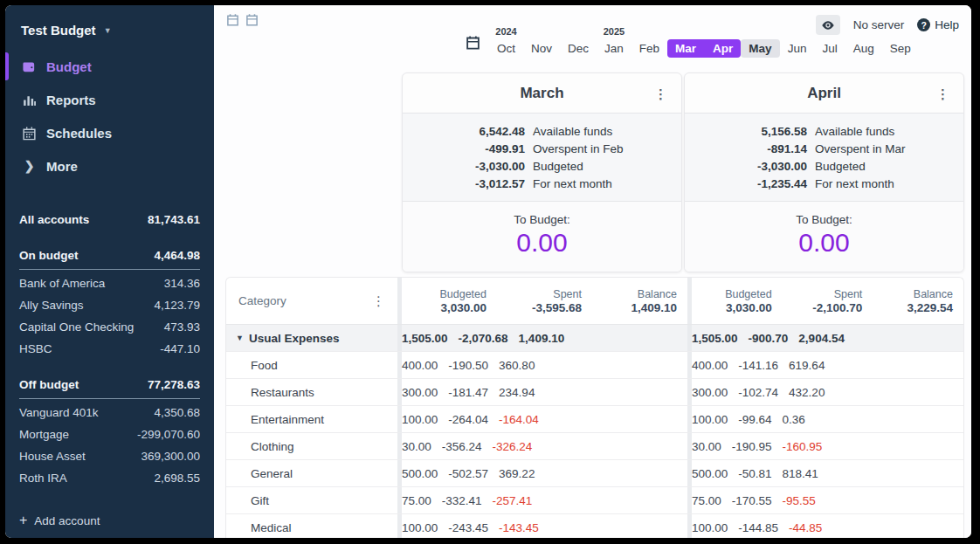  What do you see at coordinates (650, 42) in the screenshot?
I see `month-feb: Feb` at bounding box center [650, 42].